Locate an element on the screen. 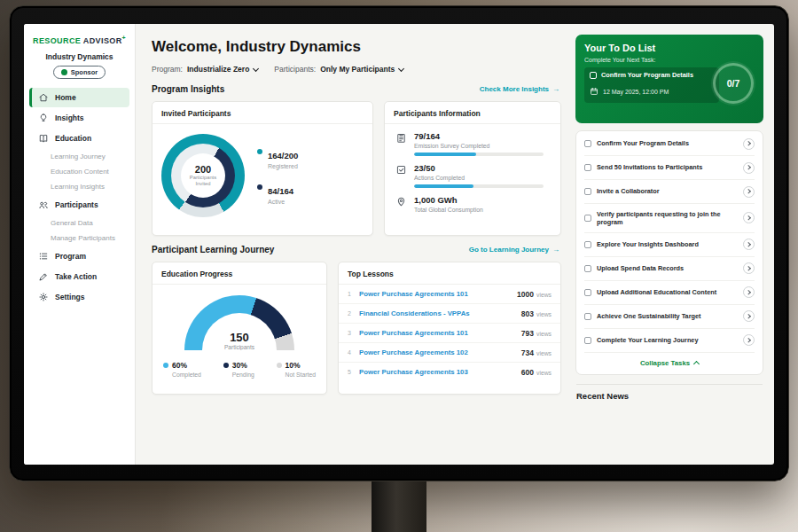 Image resolution: width=798 pixels, height=532 pixels. sidebar-item-general-data: General Data is located at coordinates (80, 223).